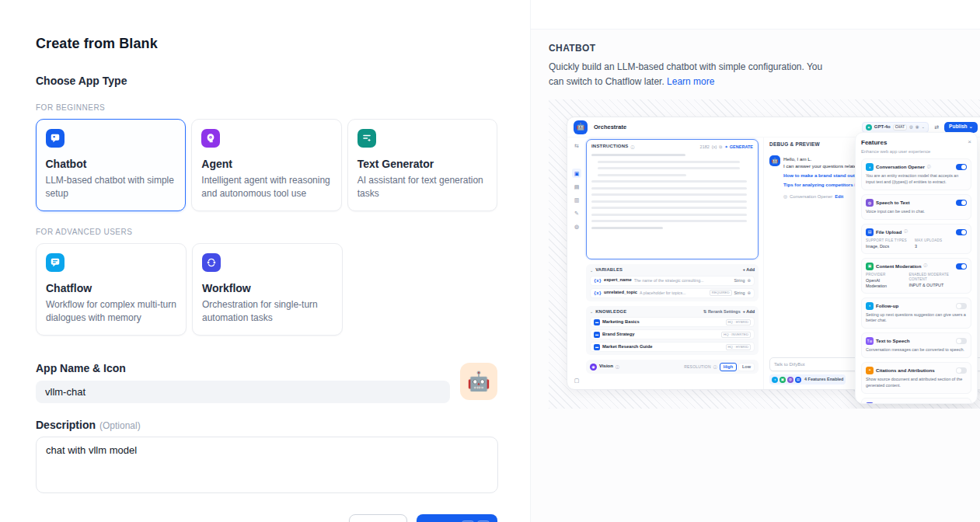  I want to click on description-textarea: chat with vllm model, so click(267, 465).